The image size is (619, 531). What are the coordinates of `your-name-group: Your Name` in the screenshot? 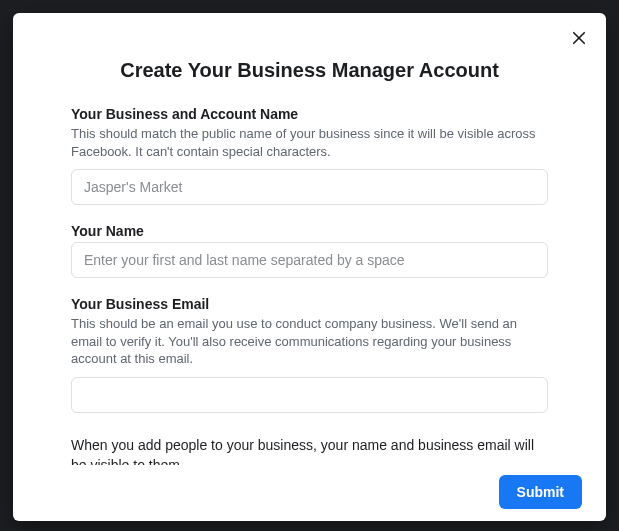 It's located at (310, 250).